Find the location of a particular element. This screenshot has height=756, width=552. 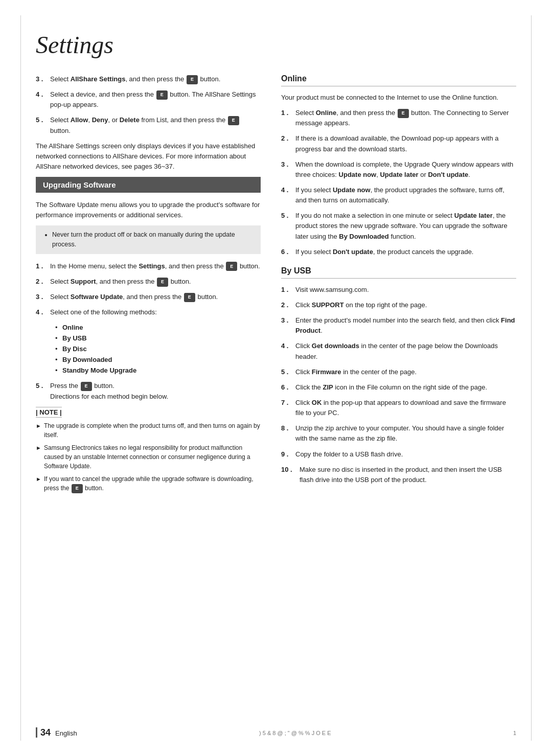

footer-text-left: ) 5 & 8 @ ; " @ % % J O E E is located at coordinates (295, 733).